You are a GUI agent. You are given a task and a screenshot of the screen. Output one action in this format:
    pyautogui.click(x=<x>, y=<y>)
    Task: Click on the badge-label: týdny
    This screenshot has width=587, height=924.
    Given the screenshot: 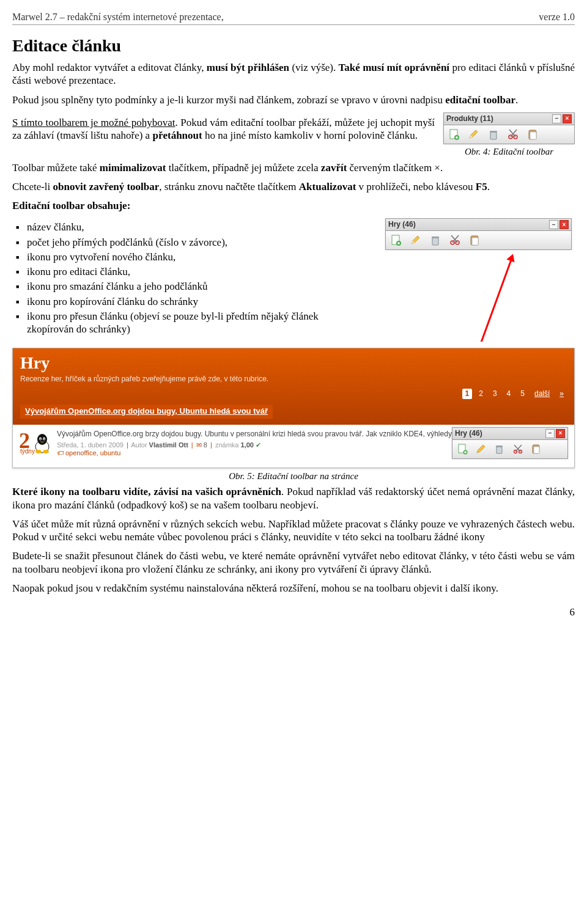 What is the action you would take?
    pyautogui.click(x=28, y=452)
    